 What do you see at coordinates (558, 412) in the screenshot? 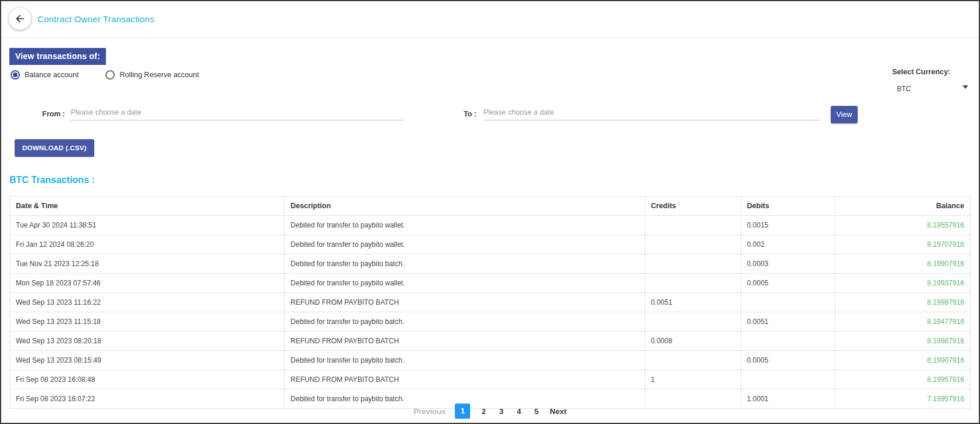
I see `pagination-next: Next` at bounding box center [558, 412].